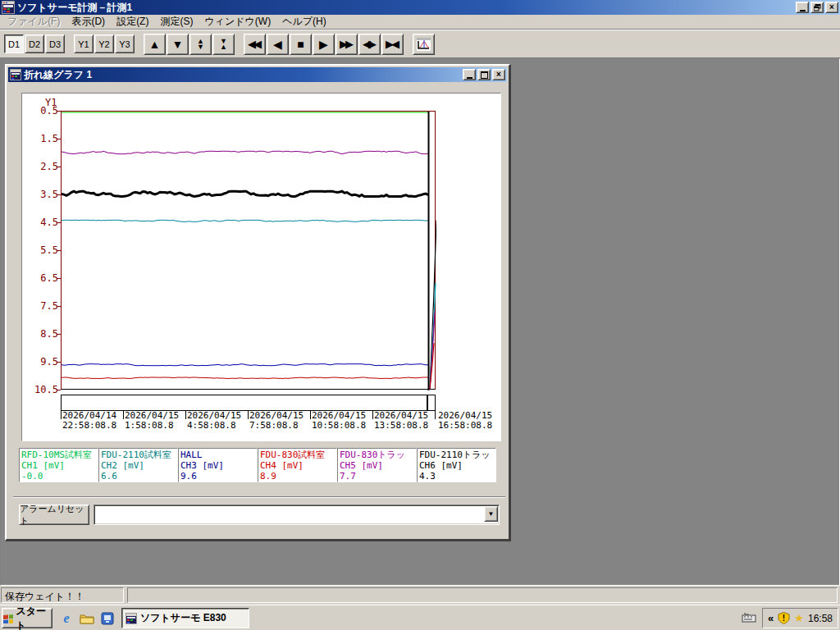  What do you see at coordinates (277, 44) in the screenshot?
I see `step-left-button: ◀` at bounding box center [277, 44].